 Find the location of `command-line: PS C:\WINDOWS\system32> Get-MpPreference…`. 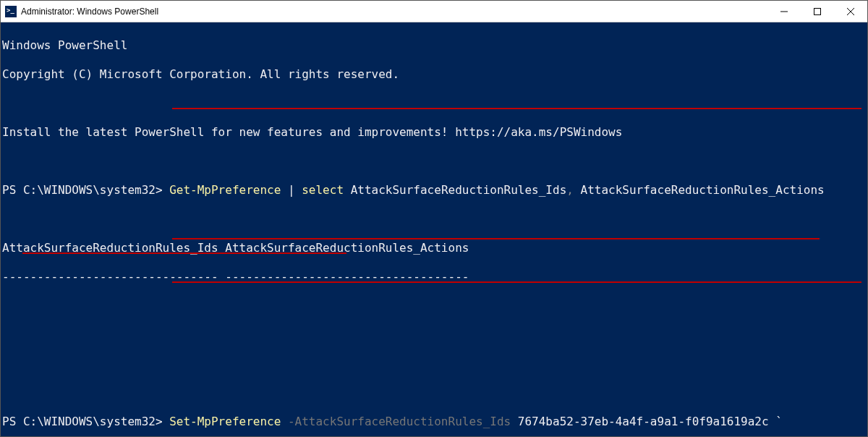

command-line: PS C:\WINDOWS\system32> Get-MpPreference… is located at coordinates (434, 190).